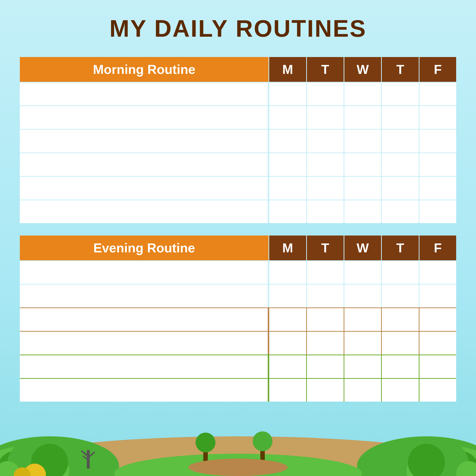 This screenshot has height=476, width=476. Describe the element at coordinates (287, 94) in the screenshot. I see `morning-check-1-m` at that location.